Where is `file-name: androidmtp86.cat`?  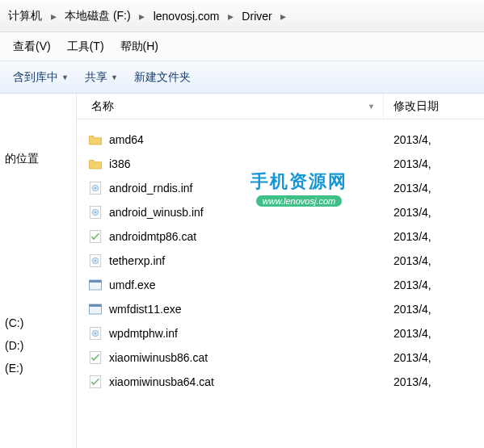 file-name: androidmtp86.cat is located at coordinates (246, 237).